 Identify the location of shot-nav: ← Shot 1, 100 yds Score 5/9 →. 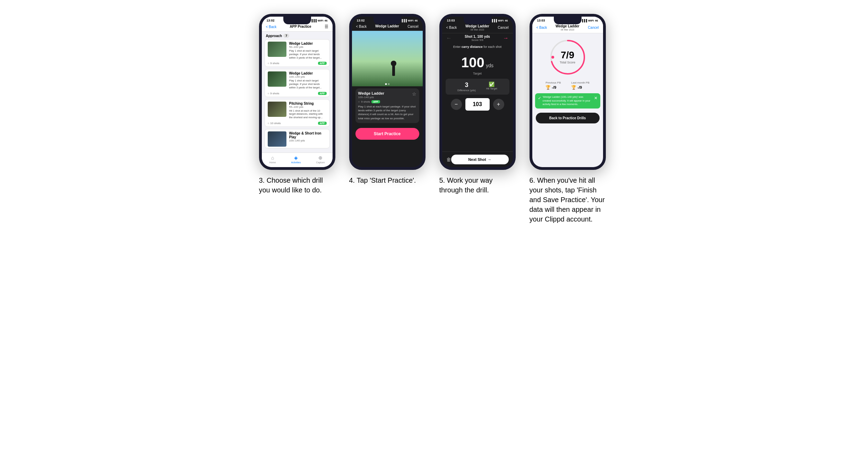
(478, 38).